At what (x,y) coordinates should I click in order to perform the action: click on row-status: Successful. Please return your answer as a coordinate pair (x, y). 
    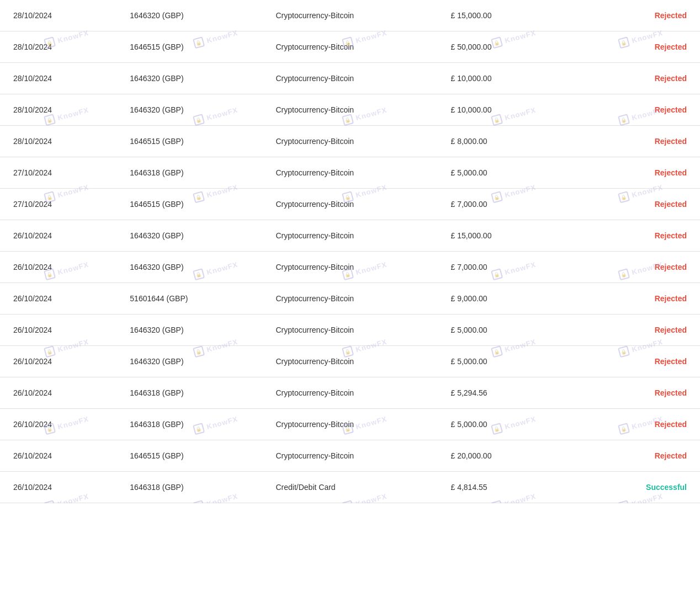
    Looking at the image, I should click on (641, 488).